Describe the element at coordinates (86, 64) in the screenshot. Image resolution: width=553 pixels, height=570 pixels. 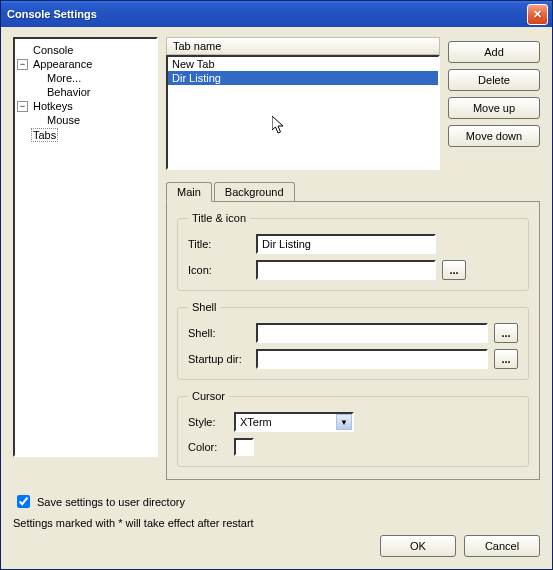
I see `tree-item-appearance: −Appearance` at that location.